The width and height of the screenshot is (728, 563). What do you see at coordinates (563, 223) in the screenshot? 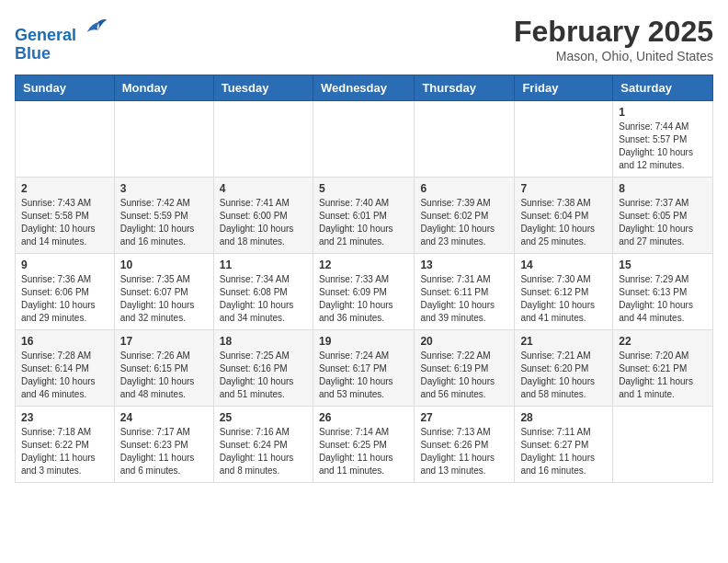
I see `day-info: Sunrise: 7:38 AM Sunset: 6:04 PM Dayligh…` at bounding box center [563, 223].